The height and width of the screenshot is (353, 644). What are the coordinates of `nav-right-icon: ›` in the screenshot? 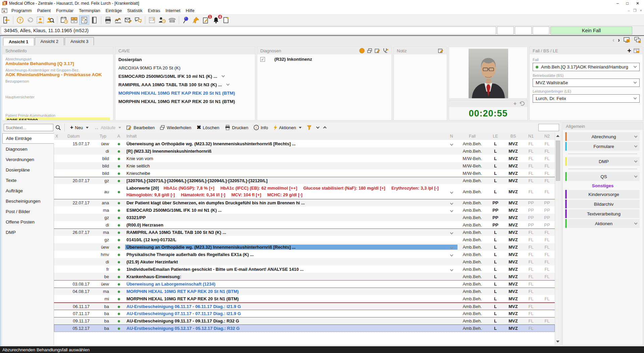 It's located at (619, 40).